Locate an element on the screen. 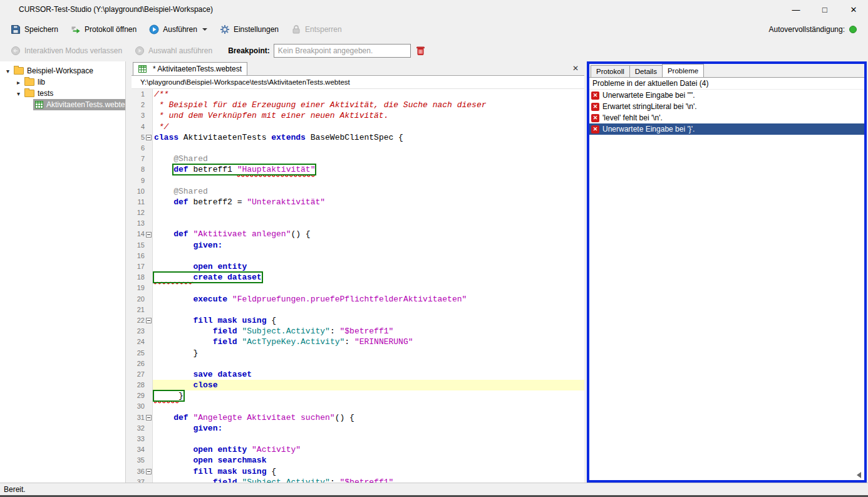 The width and height of the screenshot is (868, 497). code-line-30: 30 is located at coordinates (358, 406).